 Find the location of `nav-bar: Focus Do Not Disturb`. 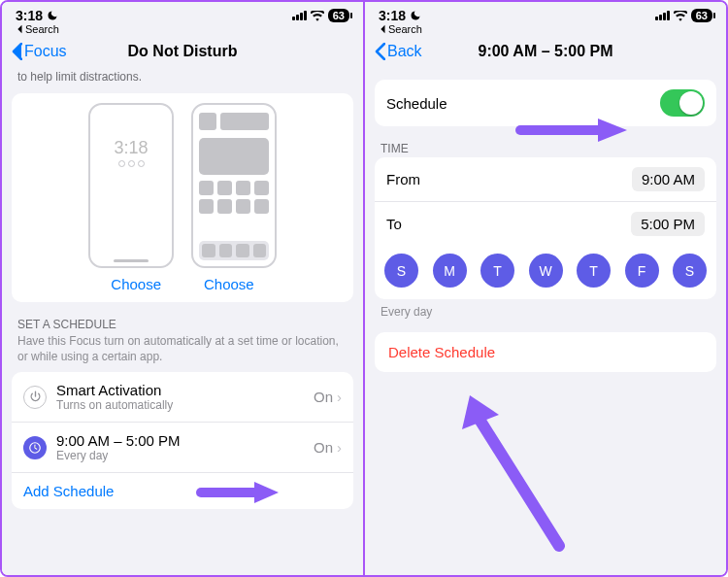

nav-bar: Focus Do Not Disturb is located at coordinates (182, 54).